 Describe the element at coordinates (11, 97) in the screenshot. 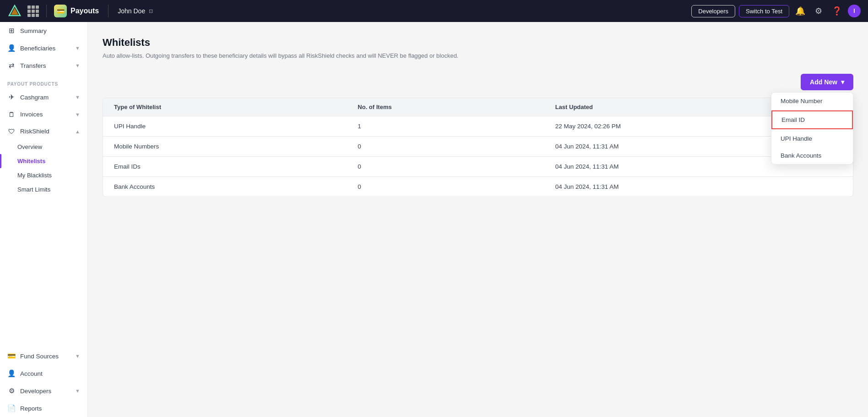

I see `cashgram-icon: ✈` at that location.